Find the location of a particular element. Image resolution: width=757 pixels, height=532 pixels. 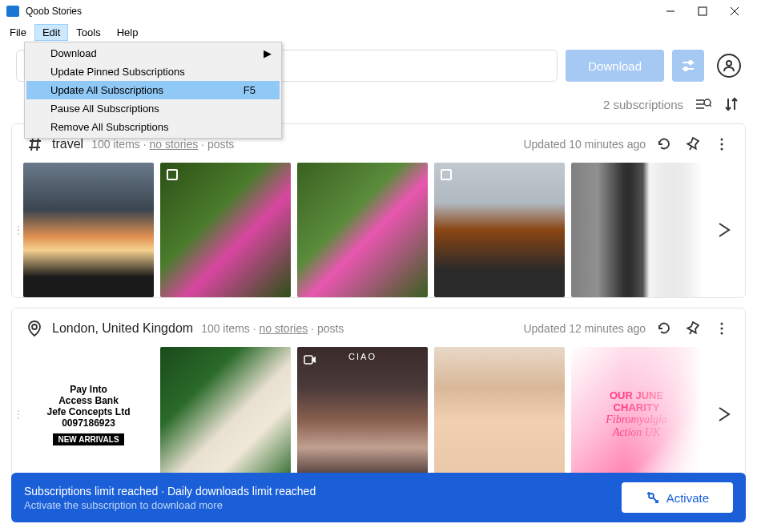

app-title: Qoob Stories is located at coordinates (344, 11).